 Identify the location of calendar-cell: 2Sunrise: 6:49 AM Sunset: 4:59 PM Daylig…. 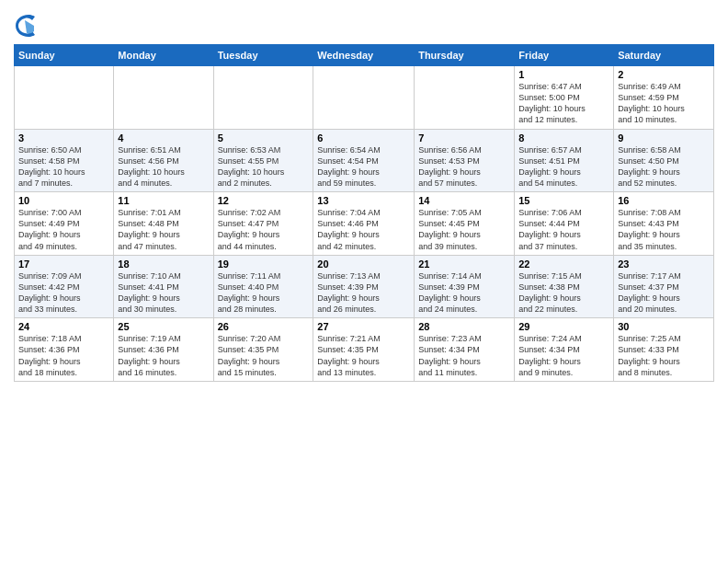
(664, 98).